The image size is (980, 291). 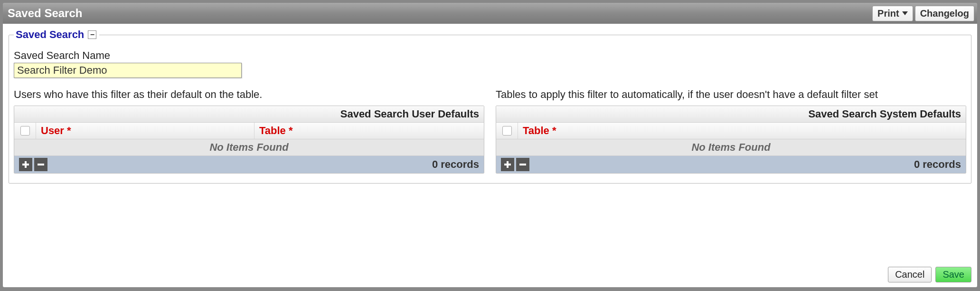 I want to click on name-label: Saved Search Name, so click(x=490, y=56).